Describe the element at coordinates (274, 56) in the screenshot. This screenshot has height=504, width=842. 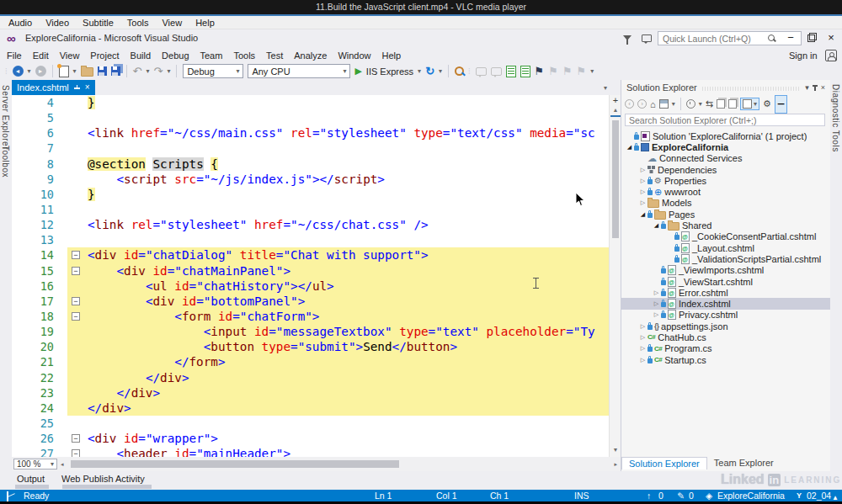
I see `vs-menu-item: Test` at that location.